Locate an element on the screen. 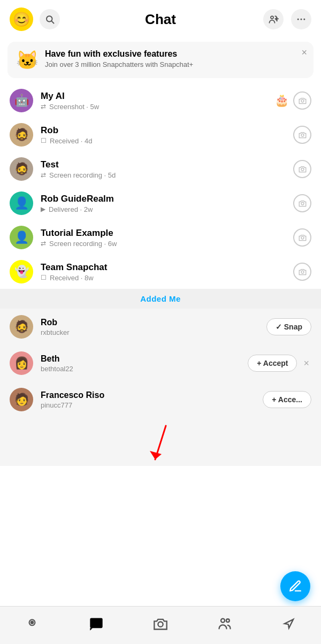 This screenshot has height=644, width=321. snap-button: ✓ Snap is located at coordinates (289, 327).